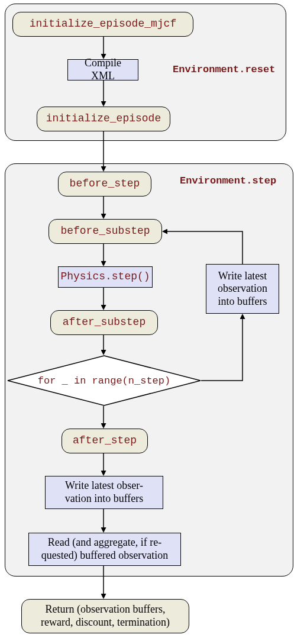 The image size is (304, 644). What do you see at coordinates (105, 277) in the screenshot?
I see `physics-step-label: Physics.step()` at bounding box center [105, 277].